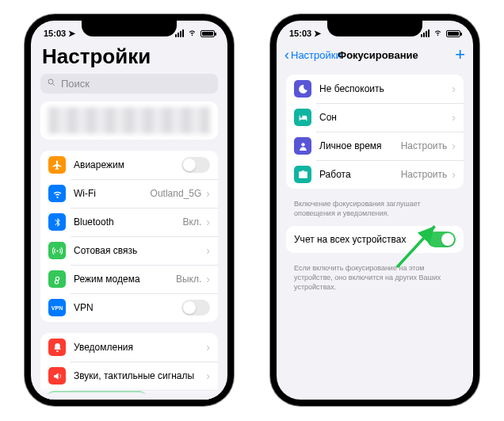 The height and width of the screenshot is (421, 504). Describe the element at coordinates (57, 308) in the screenshot. I see `vpn-icon: VPN` at that location.